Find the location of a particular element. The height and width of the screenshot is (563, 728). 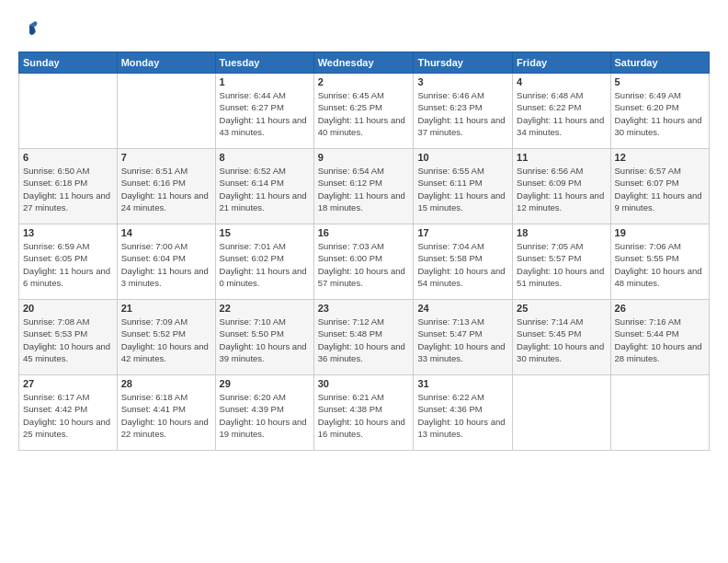

calendar-cell: 12Sunrise: 6:57 AM Sunset: 6:07 PM Dayli… is located at coordinates (660, 187).